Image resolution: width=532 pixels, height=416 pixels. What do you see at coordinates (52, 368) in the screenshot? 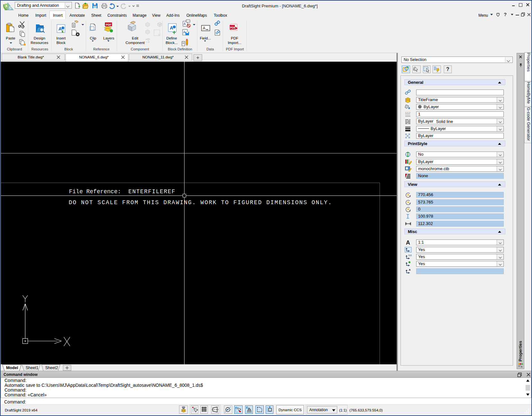
I see `svg-text: Sheet2` at bounding box center [52, 368].